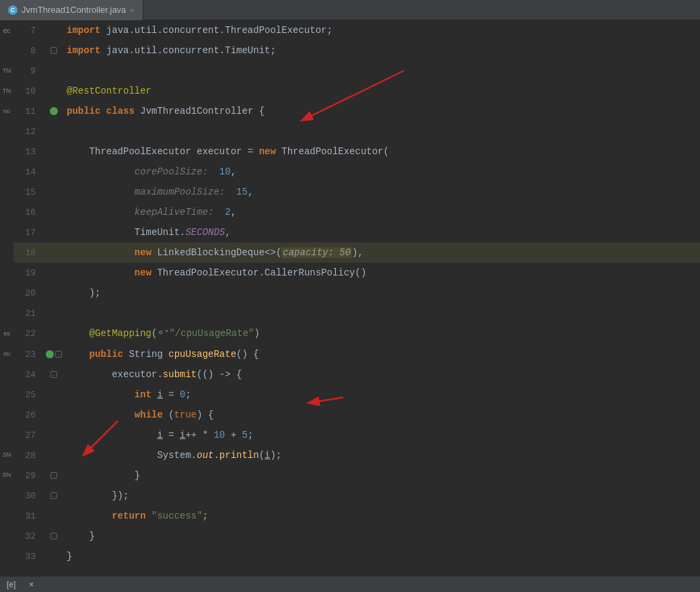 The width and height of the screenshot is (700, 592). I want to click on line-14: 14 corePoolSize: 10,, so click(357, 172).